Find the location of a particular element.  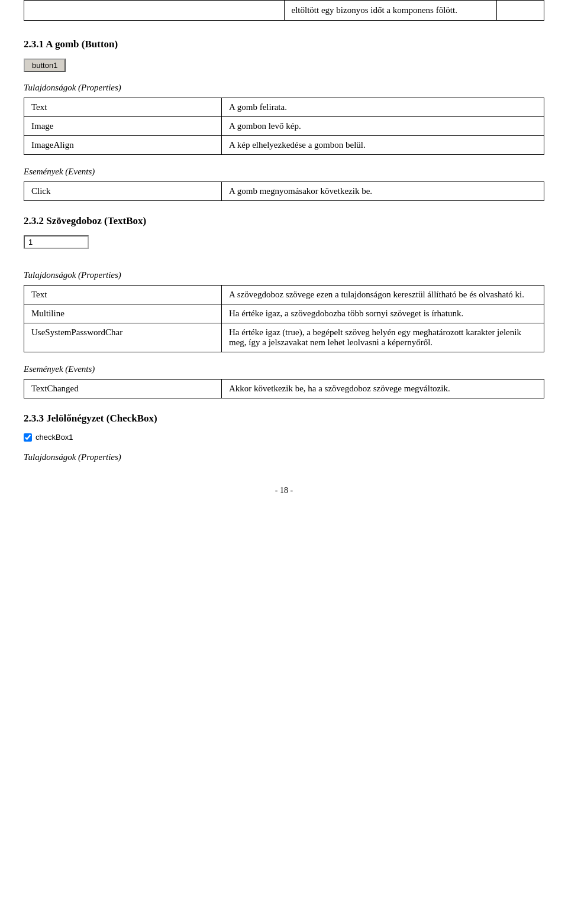

properties-label-textbox: Tulajdonságok (Properties) is located at coordinates (284, 275).